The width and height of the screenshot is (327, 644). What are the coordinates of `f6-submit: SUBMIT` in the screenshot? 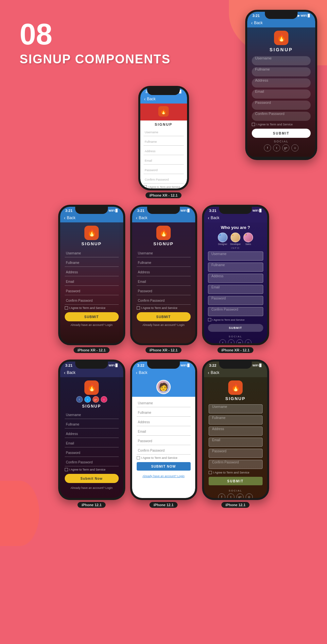 It's located at (235, 481).